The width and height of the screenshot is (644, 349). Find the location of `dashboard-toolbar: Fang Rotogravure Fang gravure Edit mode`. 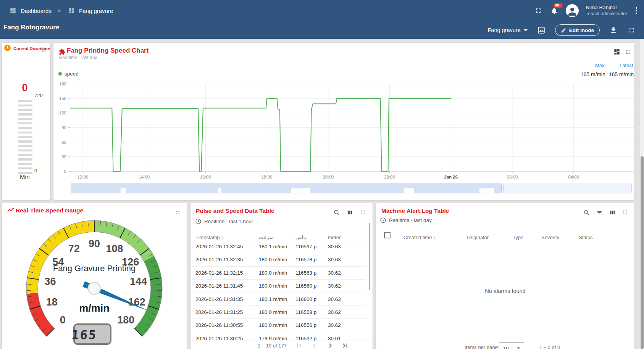

dashboard-toolbar: Fang Rotogravure Fang gravure Edit mode is located at coordinates (322, 30).